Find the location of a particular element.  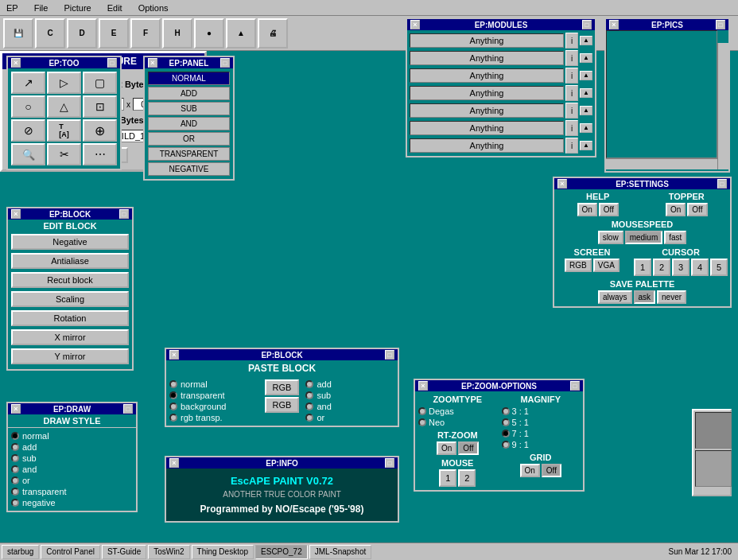

tool-arrow: ↗ is located at coordinates (29, 83).